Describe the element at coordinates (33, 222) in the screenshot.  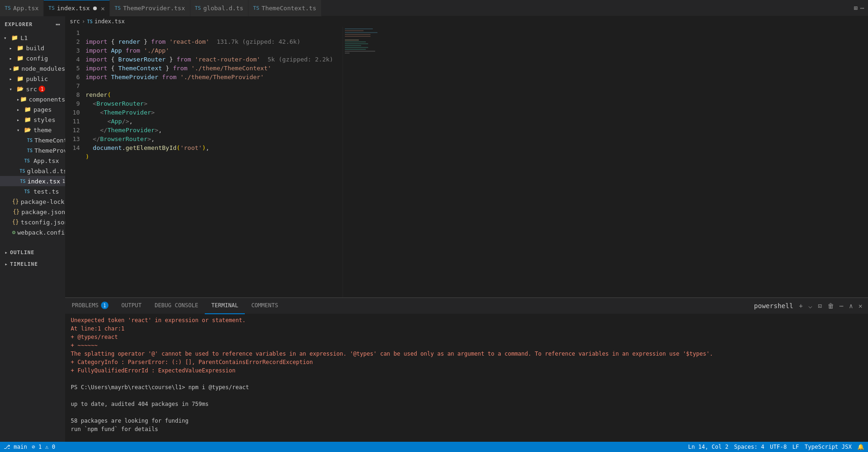
I see `sidebar-item-tsconfig: ▸ {} tsconfig.json` at that location.